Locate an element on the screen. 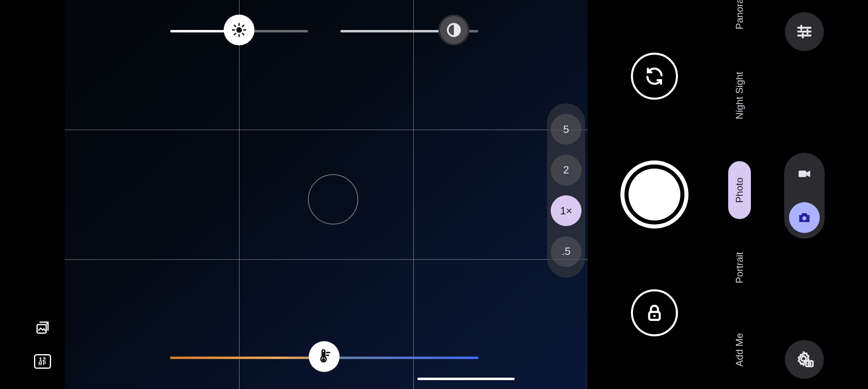 The width and height of the screenshot is (868, 389). mode-panorama: Panorama is located at coordinates (740, 17).